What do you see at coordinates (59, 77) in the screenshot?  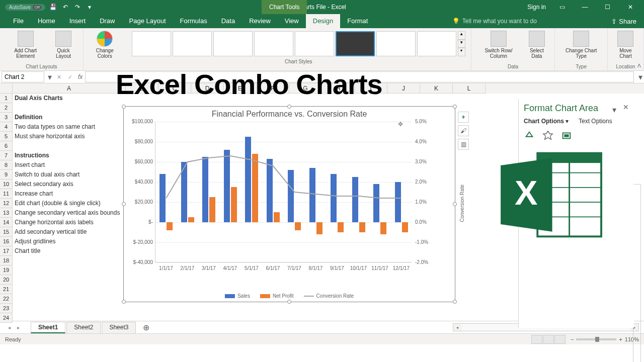 I see `cancel-formula-icon: ✕` at bounding box center [59, 77].